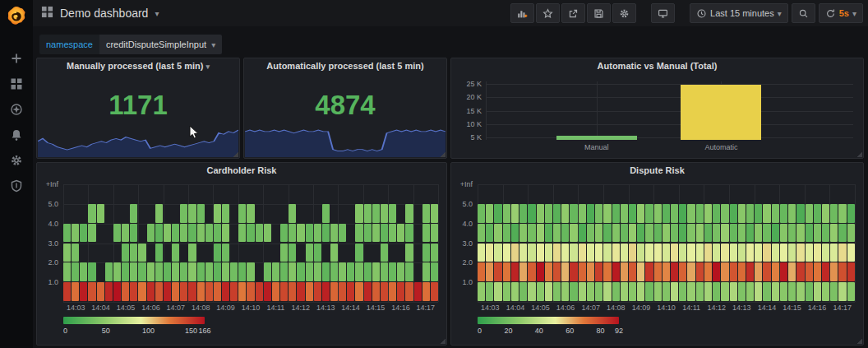  I want to click on dashboards-icon, so click(16, 84).